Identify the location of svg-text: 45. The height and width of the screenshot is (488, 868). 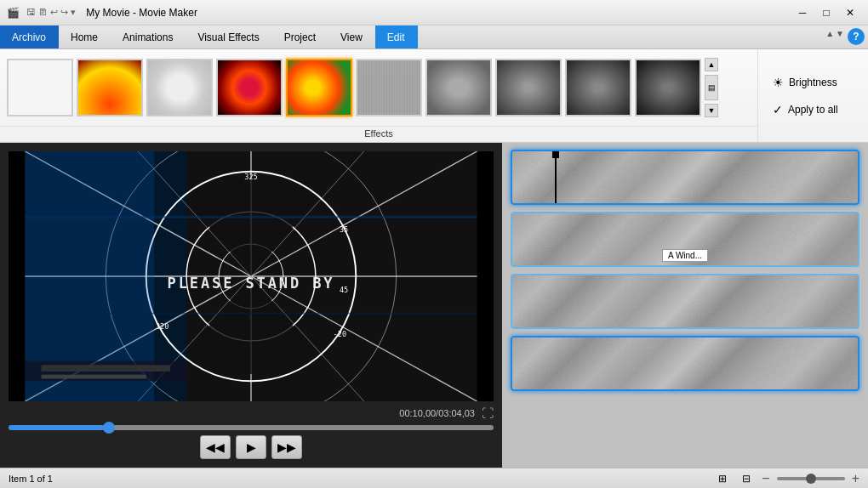
(344, 290).